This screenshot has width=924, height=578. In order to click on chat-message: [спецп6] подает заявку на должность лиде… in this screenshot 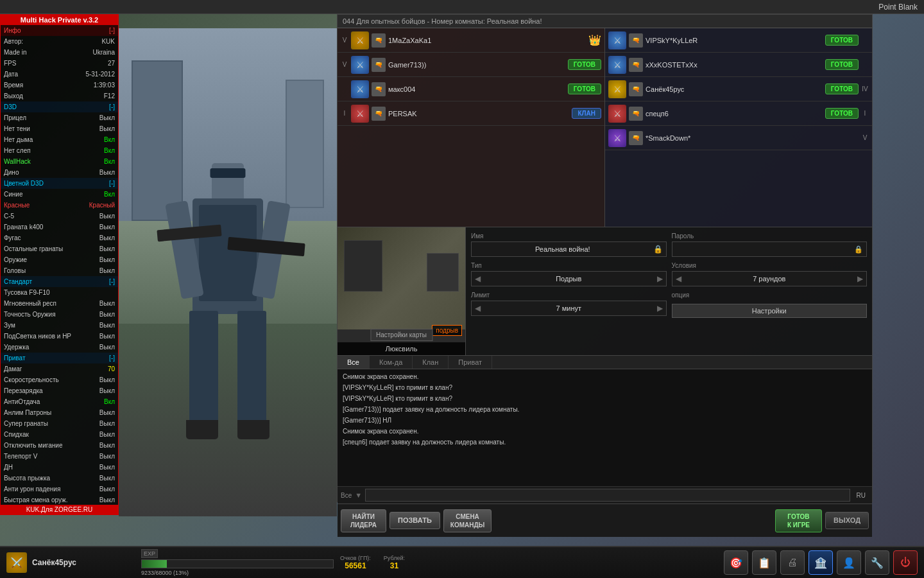, I will do `click(604, 442)`.